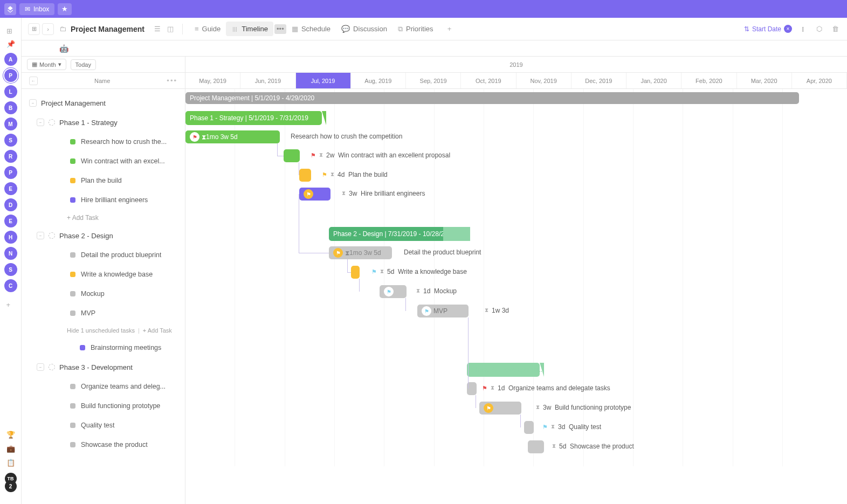  What do you see at coordinates (280, 29) in the screenshot?
I see `view-more-icon: •••` at bounding box center [280, 29].